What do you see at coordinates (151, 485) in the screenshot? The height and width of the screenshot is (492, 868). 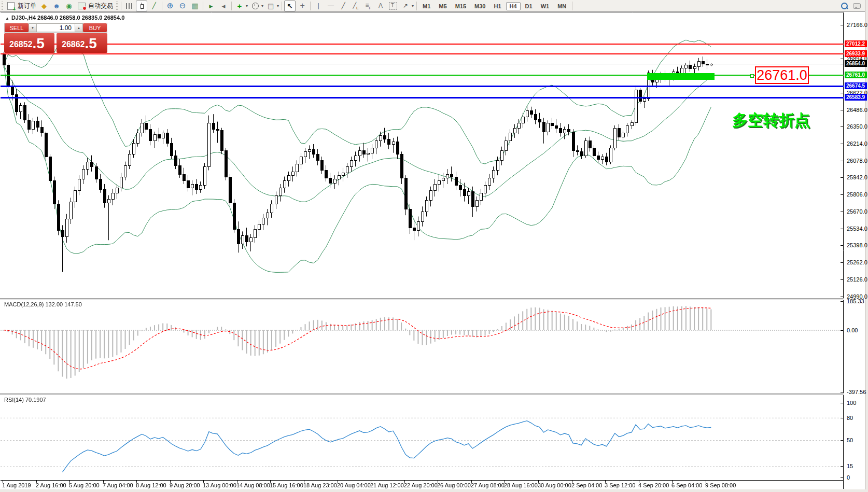 I see `time-tick: 8 Aug 12:00` at bounding box center [151, 485].